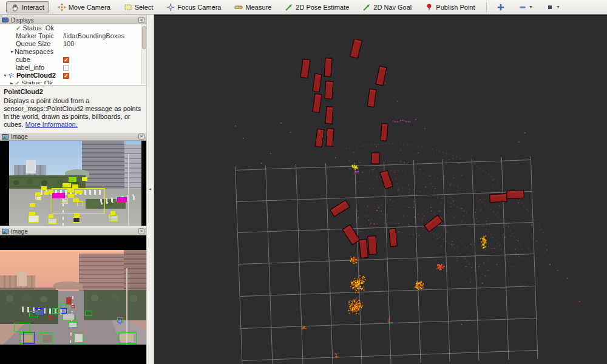 The width and height of the screenshot is (607, 364). Describe the element at coordinates (34, 52) in the screenshot. I see `property-label: Namespaces` at that location.